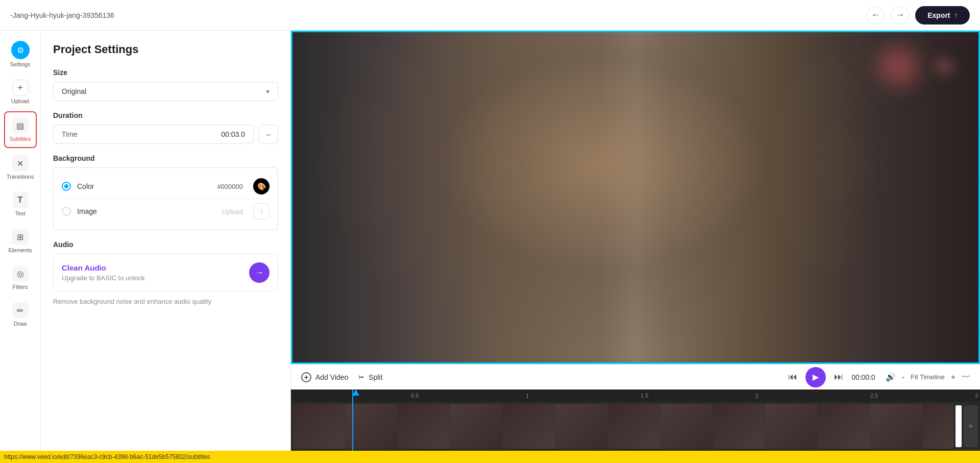 This screenshot has width=980, height=463. What do you see at coordinates (927, 377) in the screenshot?
I see `fit-timeline-label: Fit Timeline` at bounding box center [927, 377].